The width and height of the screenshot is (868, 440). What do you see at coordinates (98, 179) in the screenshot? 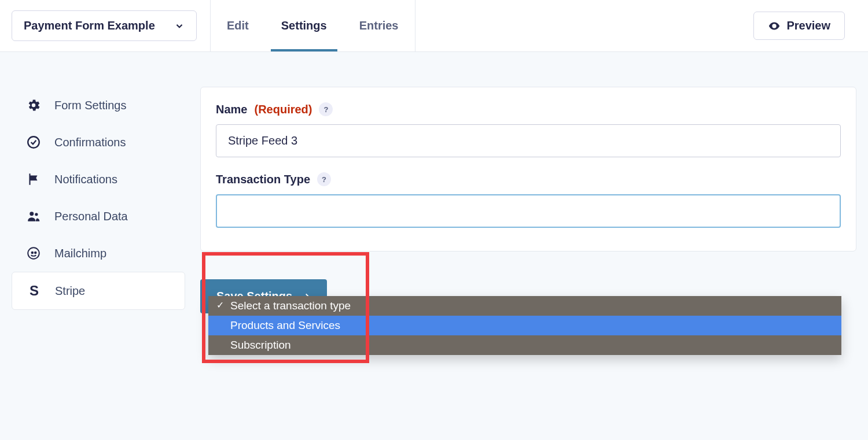
I see `sidebar-item-notifications: Notifications` at bounding box center [98, 179].